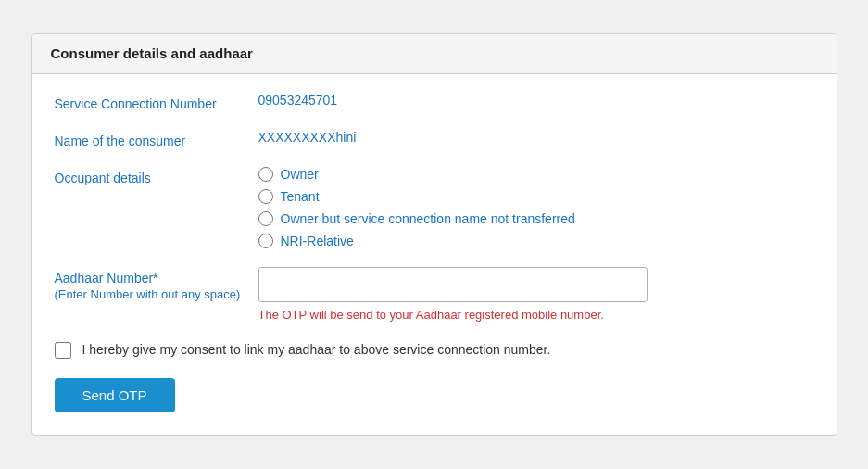 This screenshot has width=868, height=469. What do you see at coordinates (266, 219) in the screenshot?
I see `radio-owner-not-transferred` at bounding box center [266, 219].